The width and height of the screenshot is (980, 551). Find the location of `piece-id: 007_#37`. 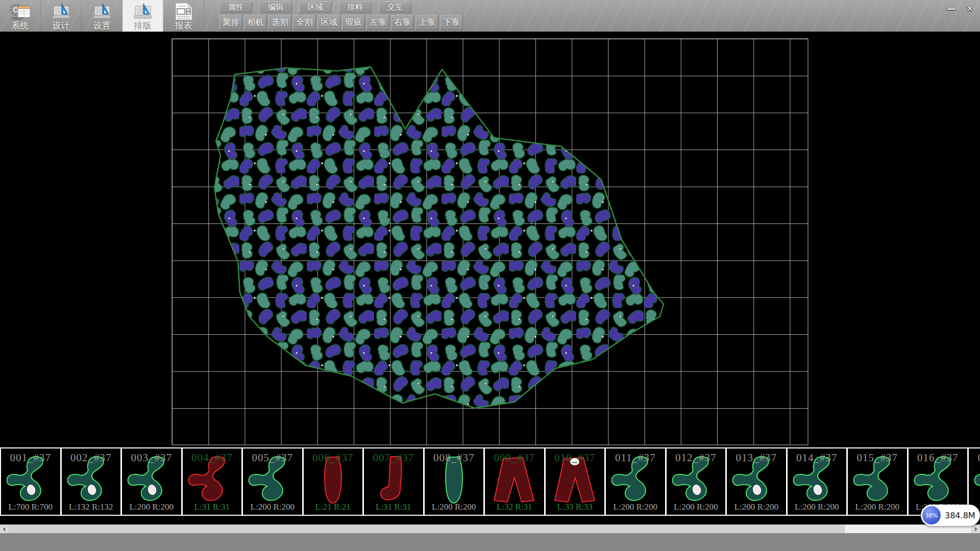

piece-id: 007_#37 is located at coordinates (394, 458).